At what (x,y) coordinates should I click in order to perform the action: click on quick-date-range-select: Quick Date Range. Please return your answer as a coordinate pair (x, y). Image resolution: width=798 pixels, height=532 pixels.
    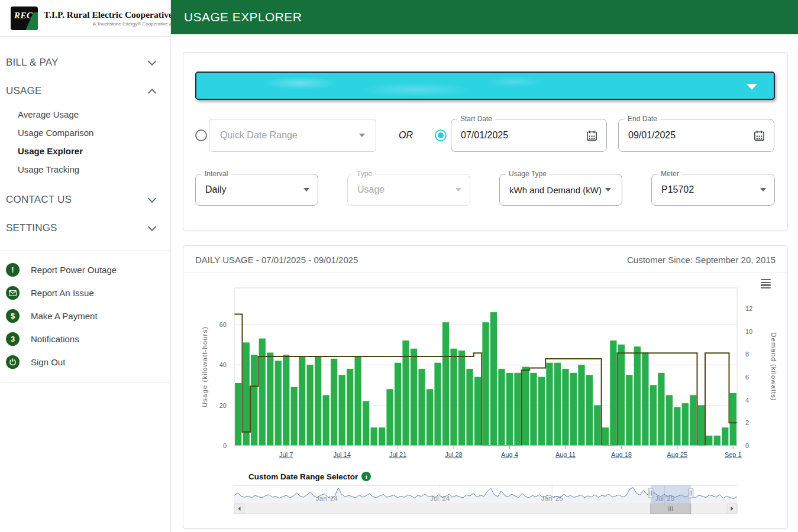
    Looking at the image, I should click on (292, 135).